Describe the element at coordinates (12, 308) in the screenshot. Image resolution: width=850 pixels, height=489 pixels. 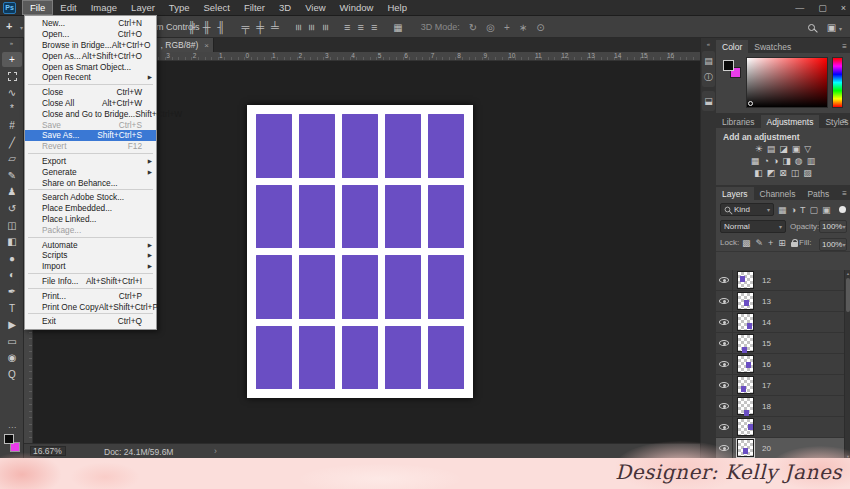
I see `type-tool: T` at that location.